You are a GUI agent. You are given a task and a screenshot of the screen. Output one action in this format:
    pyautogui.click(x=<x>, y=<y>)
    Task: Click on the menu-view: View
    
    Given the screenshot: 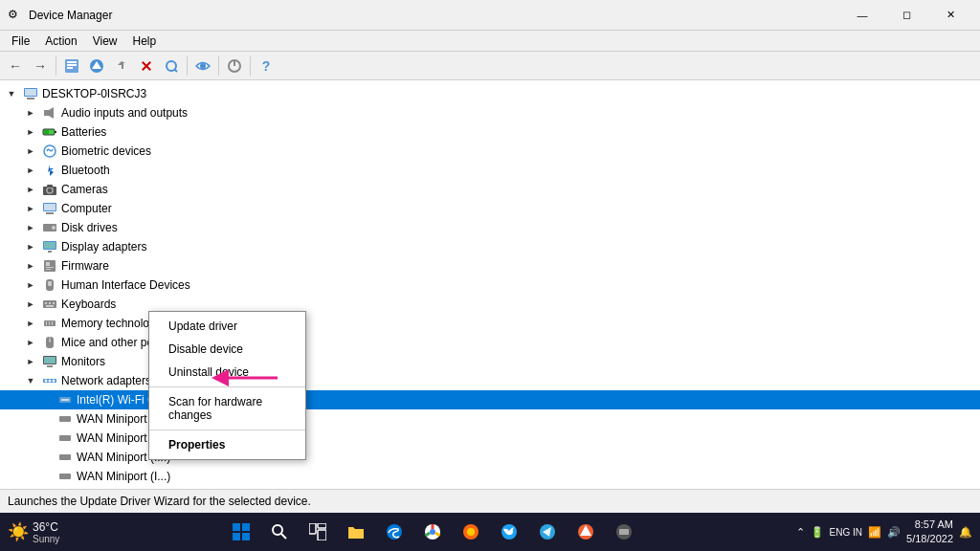 What is the action you would take?
    pyautogui.click(x=105, y=41)
    